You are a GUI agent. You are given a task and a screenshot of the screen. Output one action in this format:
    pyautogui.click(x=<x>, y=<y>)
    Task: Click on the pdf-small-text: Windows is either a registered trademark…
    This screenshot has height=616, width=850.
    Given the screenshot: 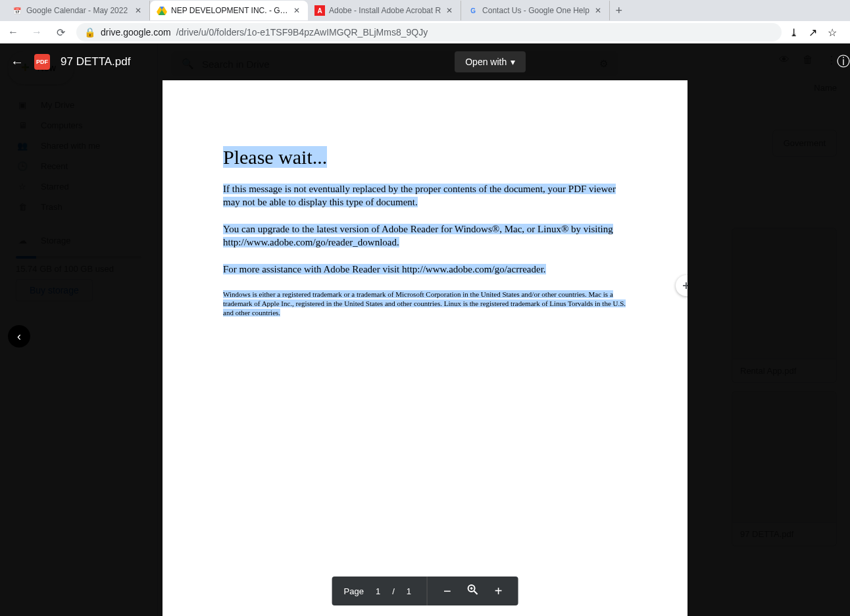 What is the action you would take?
    pyautogui.click(x=425, y=304)
    